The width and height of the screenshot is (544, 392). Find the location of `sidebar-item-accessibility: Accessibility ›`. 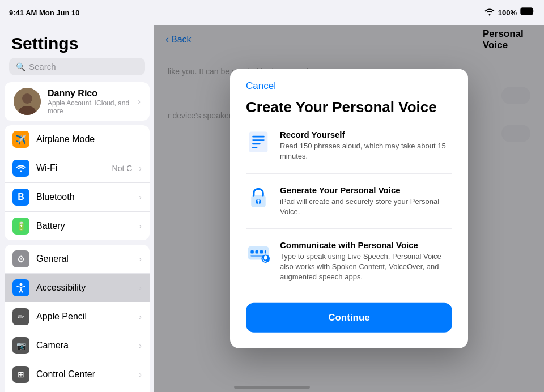

sidebar-item-accessibility: Accessibility › is located at coordinates (77, 288).